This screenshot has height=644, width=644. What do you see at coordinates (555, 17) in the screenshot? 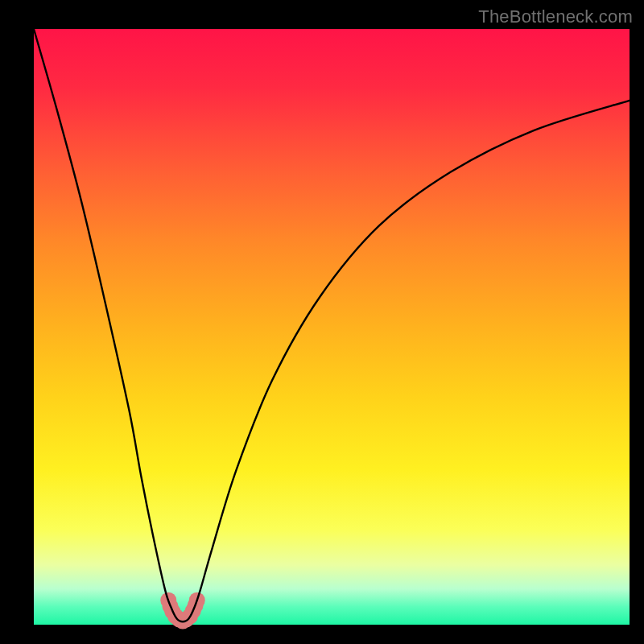
I see `watermark-text: TheBottleneck.com` at bounding box center [555, 17].